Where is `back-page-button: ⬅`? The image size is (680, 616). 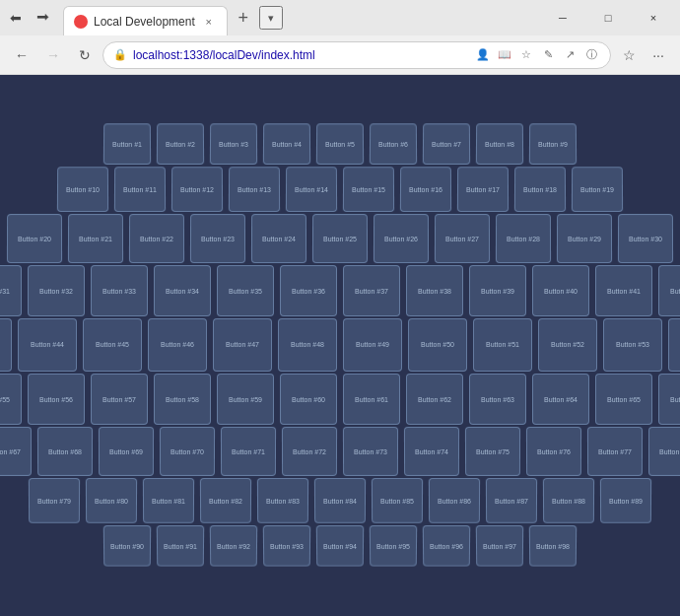
back-page-button: ⬅ is located at coordinates (16, 18).